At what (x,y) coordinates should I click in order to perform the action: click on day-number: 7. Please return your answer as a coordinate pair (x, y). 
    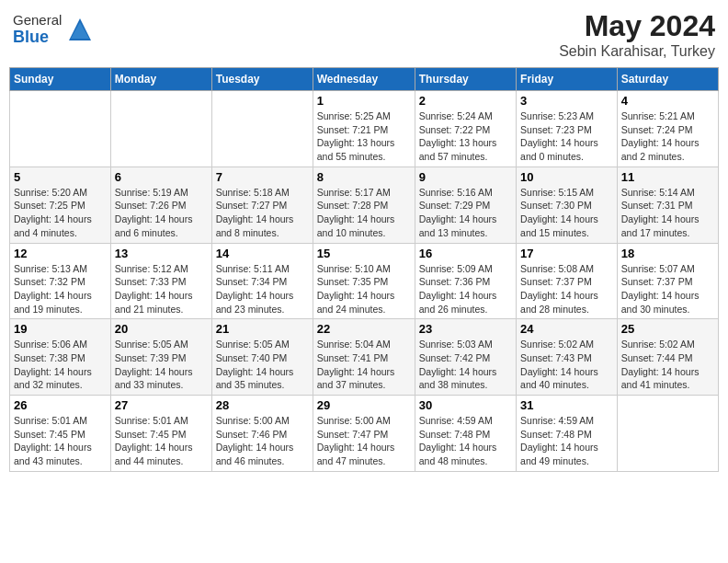
    Looking at the image, I should click on (263, 177).